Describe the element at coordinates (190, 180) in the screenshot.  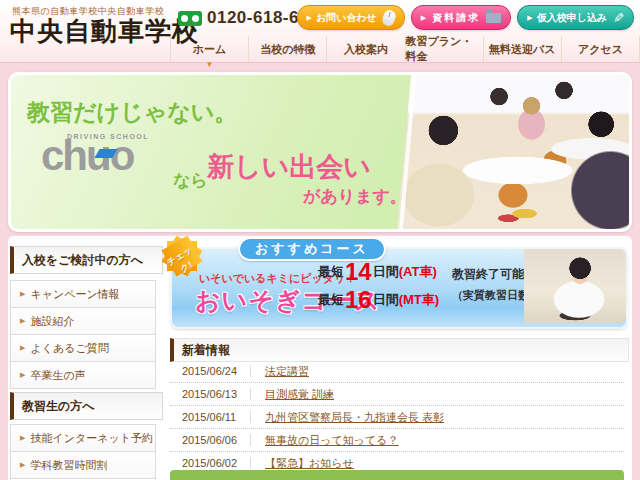
I see `hero-connector-text: なら` at that location.